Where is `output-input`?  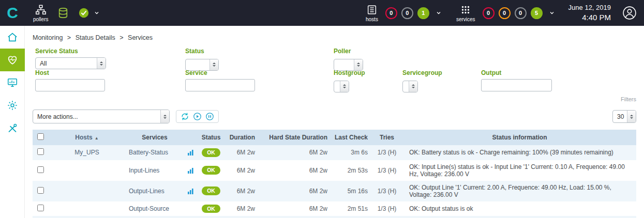 output-input is located at coordinates (516, 85).